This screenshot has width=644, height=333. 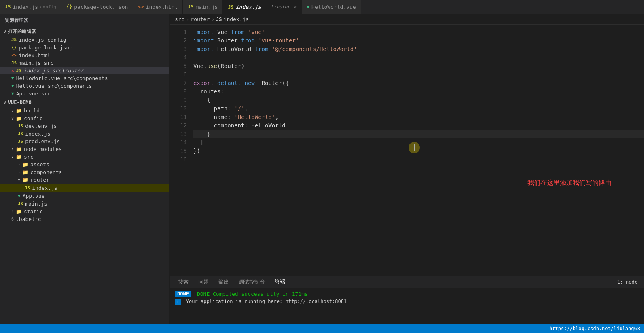 I want to click on code-line-10: path: '/',, so click(x=419, y=108).